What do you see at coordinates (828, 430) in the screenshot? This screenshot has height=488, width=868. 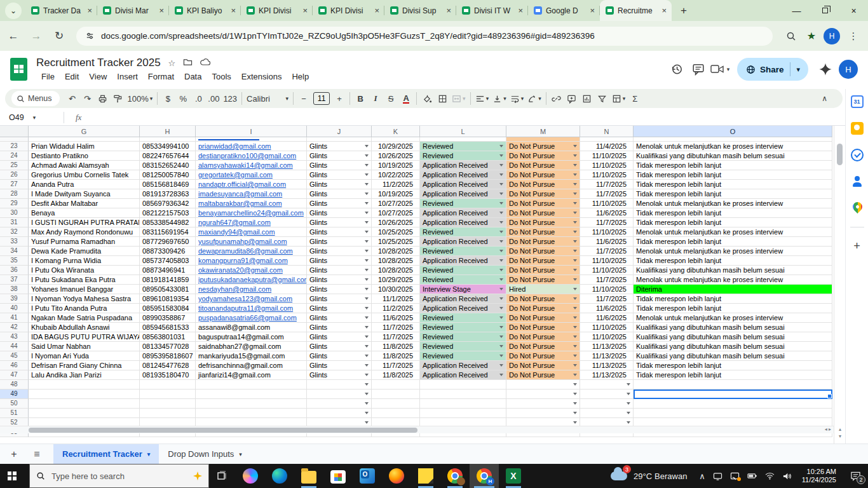 I see `scroll-arrows: ◂ ▸` at bounding box center [828, 430].